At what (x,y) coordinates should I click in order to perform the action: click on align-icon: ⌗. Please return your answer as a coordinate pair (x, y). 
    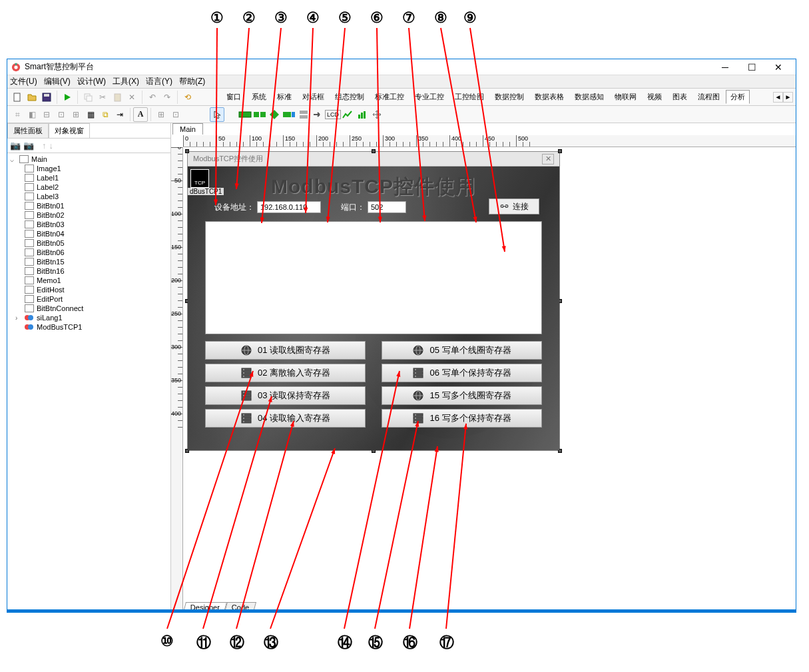
    Looking at the image, I should click on (17, 115).